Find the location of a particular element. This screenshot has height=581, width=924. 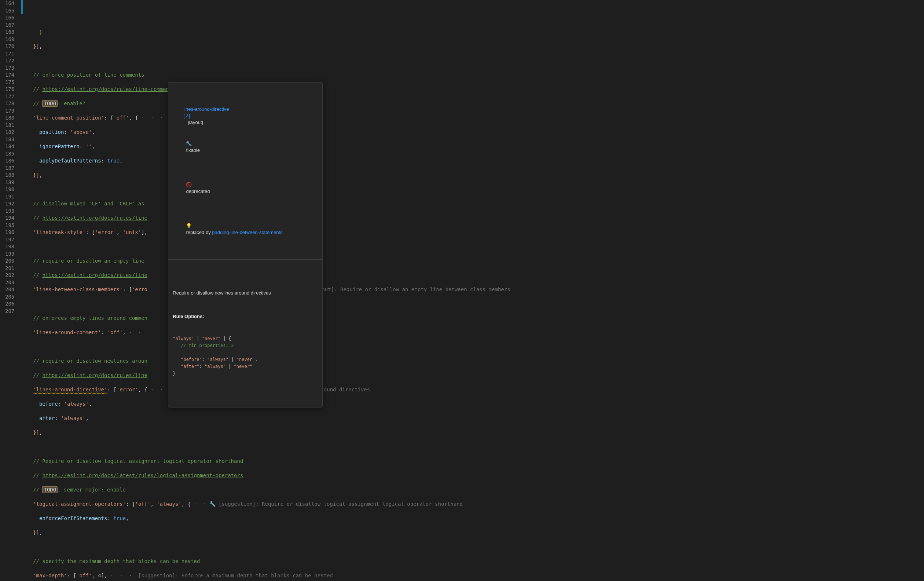

hover-deprecated-label: deprecated is located at coordinates (198, 191).